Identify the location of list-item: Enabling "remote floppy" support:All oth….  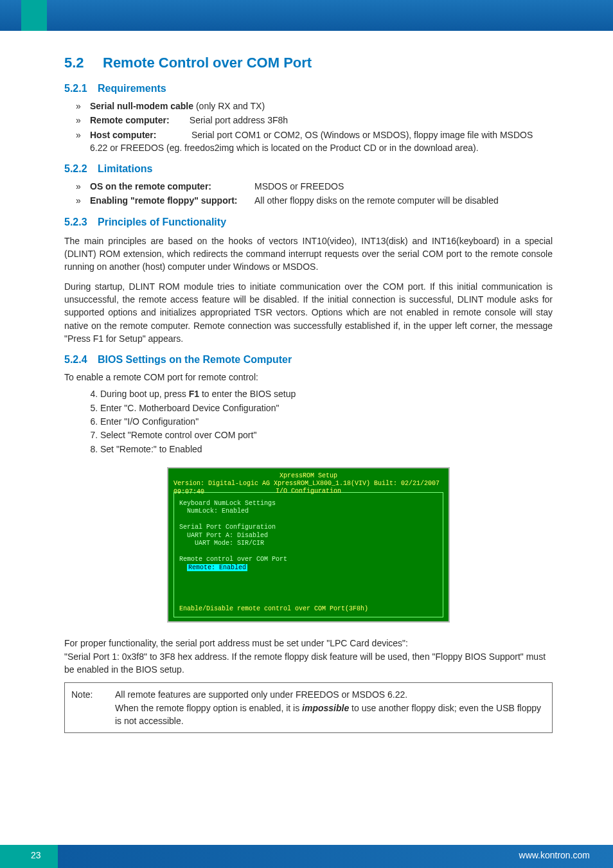
(321, 200).